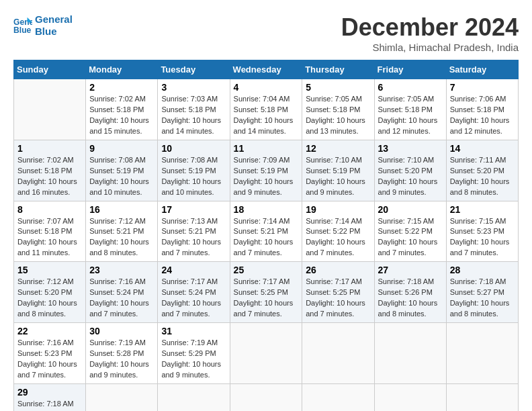 The width and height of the screenshot is (532, 411). I want to click on calendar-week-row: 29 Sunrise: 7:18 AM Sunset: 5:27 PM Dayl…, so click(266, 398).